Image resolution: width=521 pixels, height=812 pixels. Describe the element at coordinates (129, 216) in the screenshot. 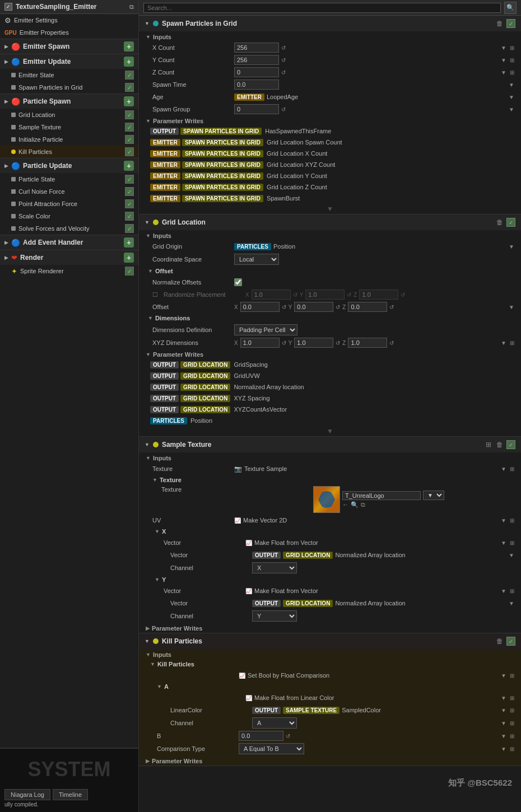

I see `scale-color-check: ✓` at that location.